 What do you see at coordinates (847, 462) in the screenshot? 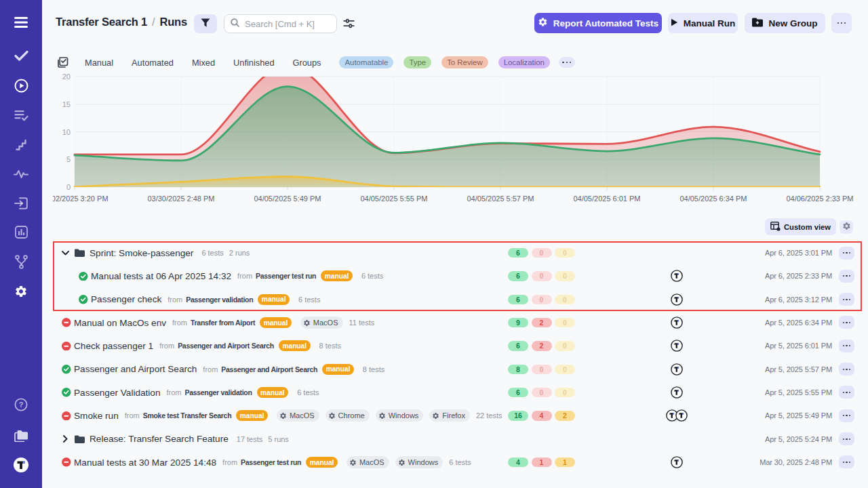
I see `ellipsis-icon` at bounding box center [847, 462].